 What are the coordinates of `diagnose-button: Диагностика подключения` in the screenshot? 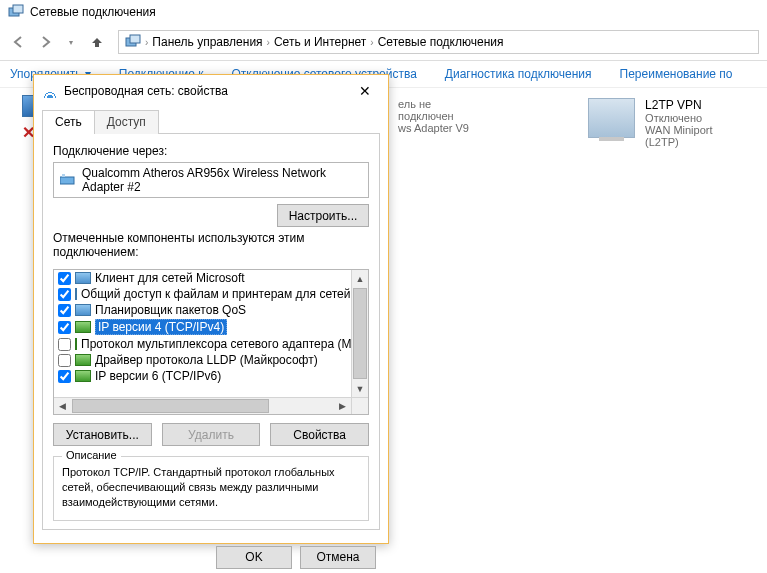 It's located at (518, 74).